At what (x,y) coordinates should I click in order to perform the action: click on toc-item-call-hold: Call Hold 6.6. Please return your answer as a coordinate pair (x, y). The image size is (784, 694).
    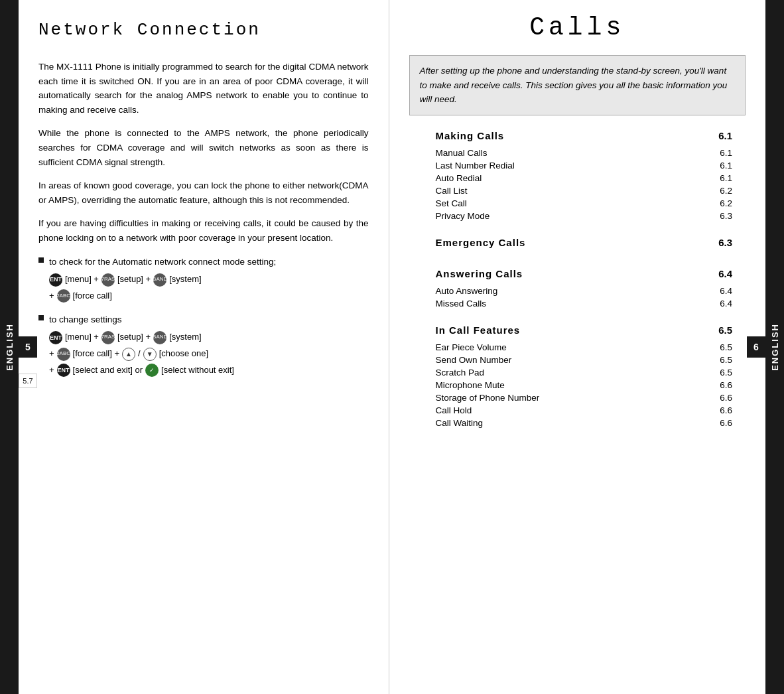
    Looking at the image, I should click on (584, 410).